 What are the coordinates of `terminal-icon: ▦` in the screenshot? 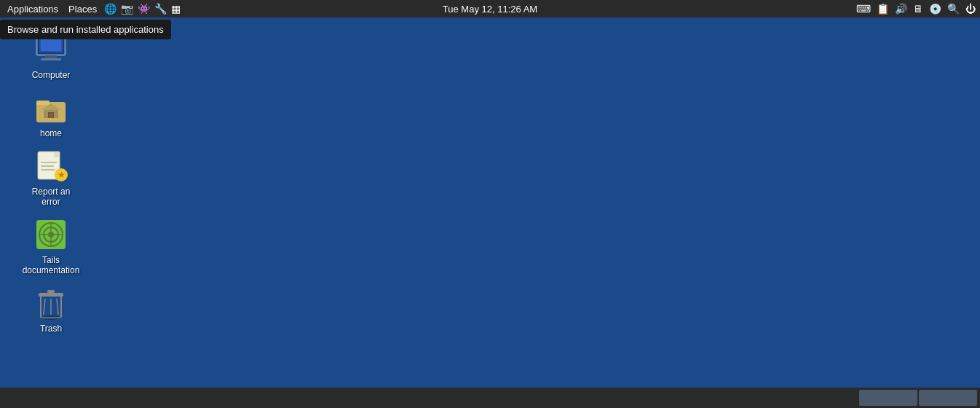 It's located at (176, 9).